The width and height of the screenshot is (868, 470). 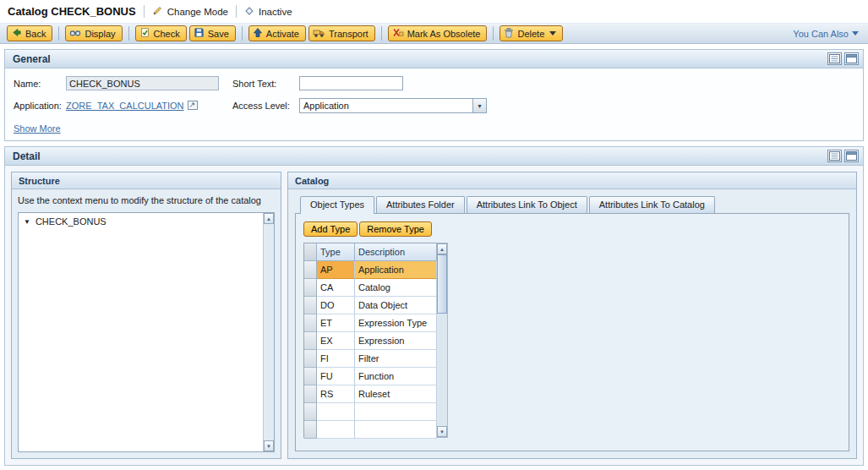 I want to click on name-field, so click(x=142, y=83).